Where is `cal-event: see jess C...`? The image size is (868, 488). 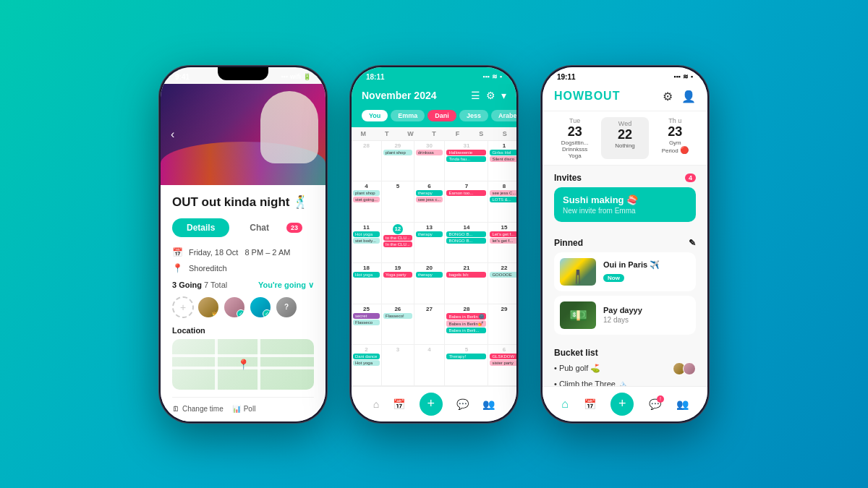
cal-event: see jess C... is located at coordinates (503, 193).